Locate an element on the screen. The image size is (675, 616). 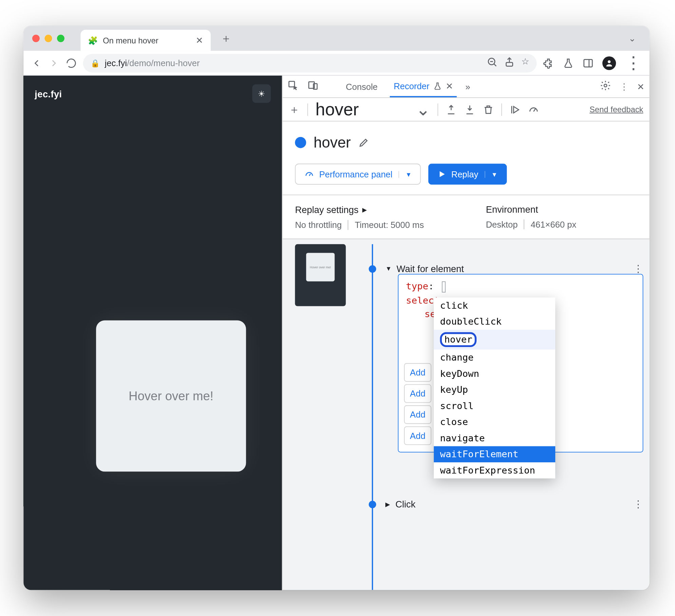
option-waitforelement: waitForElement is located at coordinates (495, 454).